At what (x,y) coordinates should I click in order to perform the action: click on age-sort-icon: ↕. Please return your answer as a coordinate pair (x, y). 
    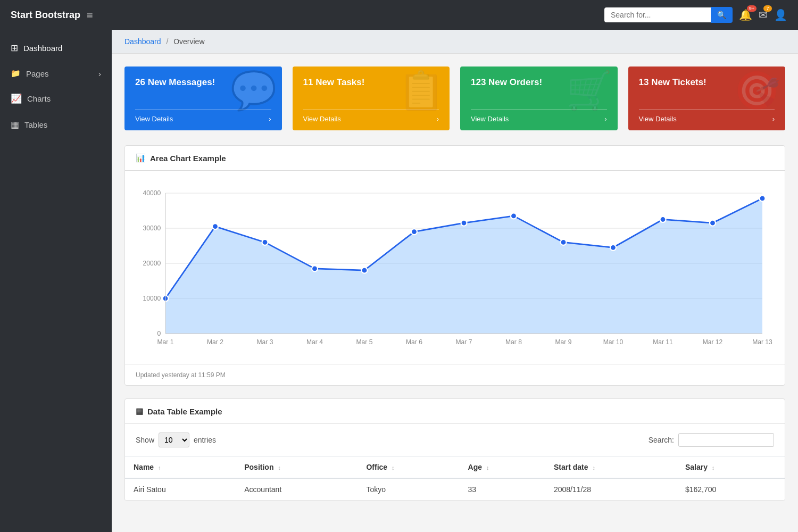
    Looking at the image, I should click on (488, 468).